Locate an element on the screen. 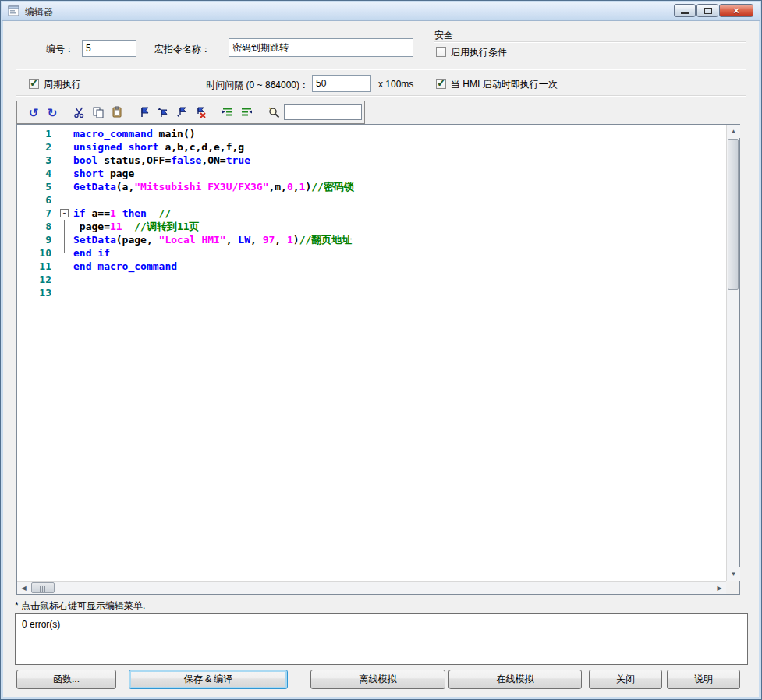 Image resolution: width=762 pixels, height=700 pixels. save-compile-button: 保存 & 编译 is located at coordinates (208, 680).